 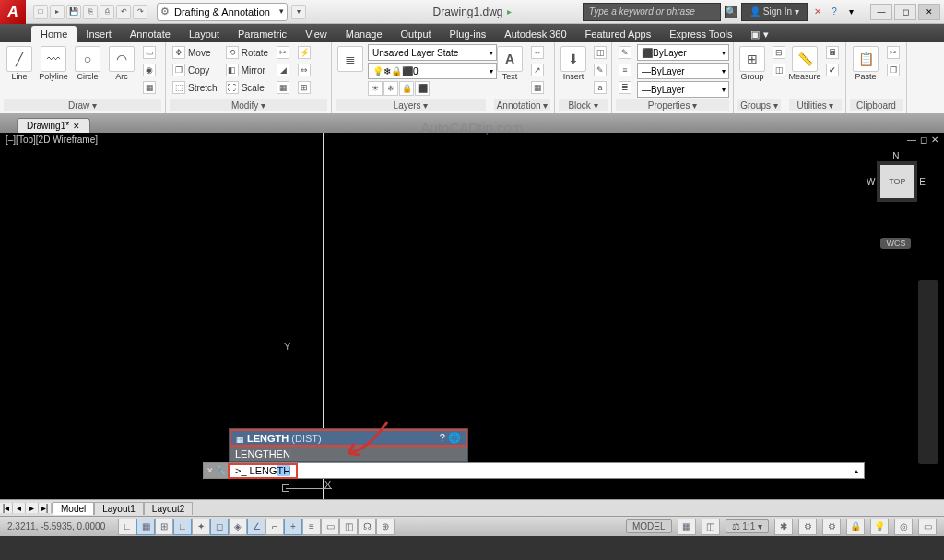 I want to click on stretch-button: ⬚Stretch, so click(x=195, y=88).